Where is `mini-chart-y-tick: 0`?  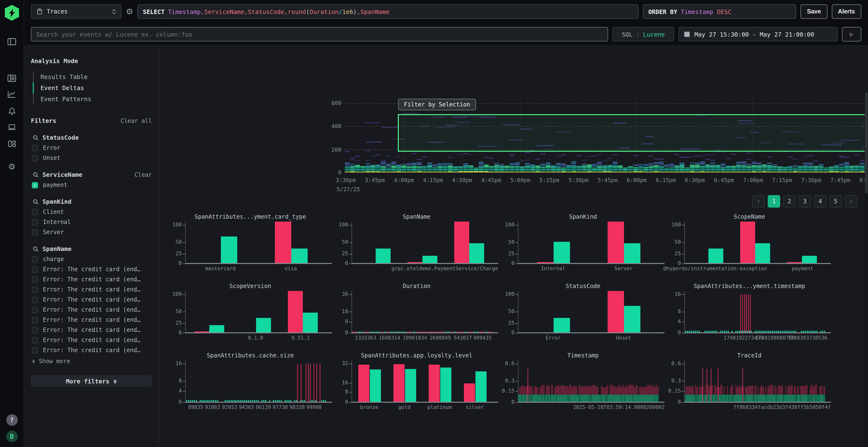 mini-chart-y-tick: 0 is located at coordinates (513, 402).